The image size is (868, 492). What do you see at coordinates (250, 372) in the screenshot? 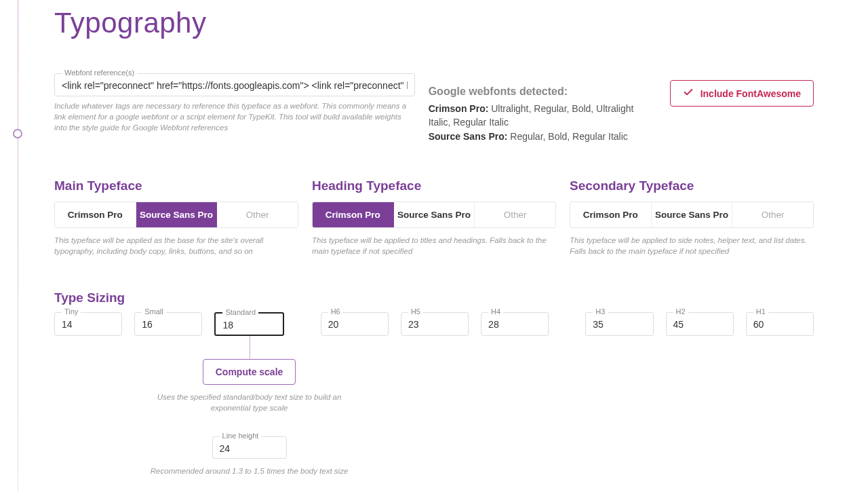
I see `compute-scale-label: Compute scale` at bounding box center [250, 372].